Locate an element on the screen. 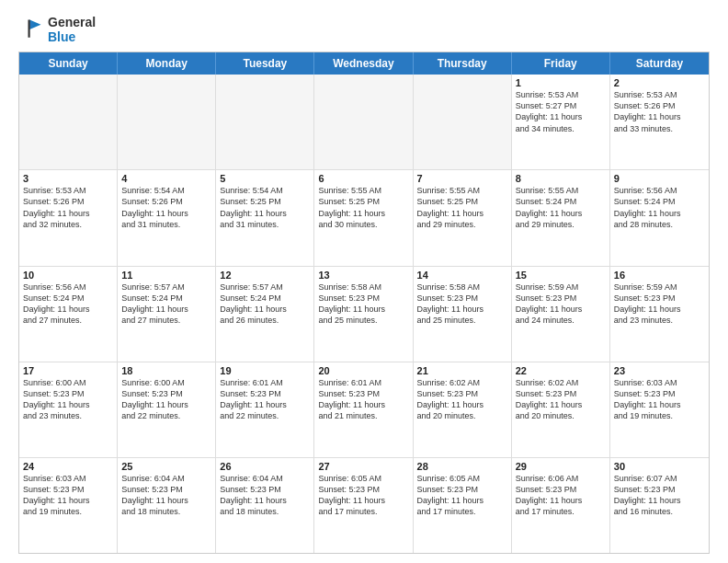 This screenshot has width=728, height=563. calendar-cell: 2Sunrise: 5:53 AM Sunset: 5:26 PM Daylig… is located at coordinates (660, 121).